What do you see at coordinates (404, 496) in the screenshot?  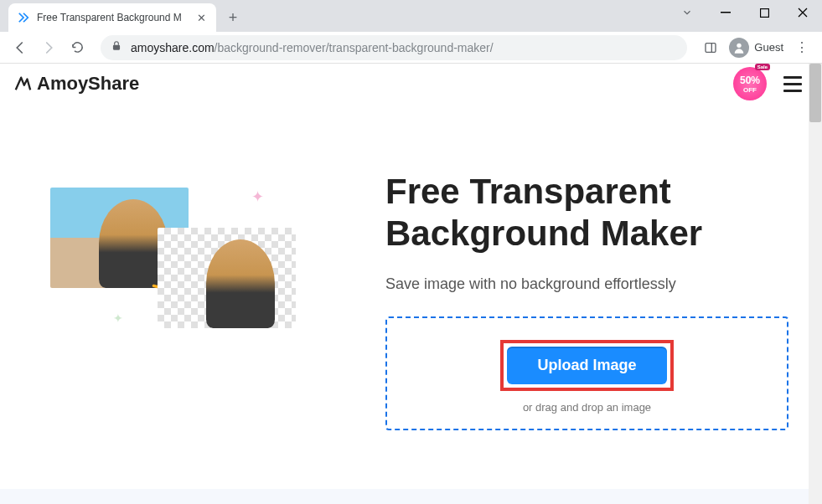 I see `footer-band` at bounding box center [404, 496].